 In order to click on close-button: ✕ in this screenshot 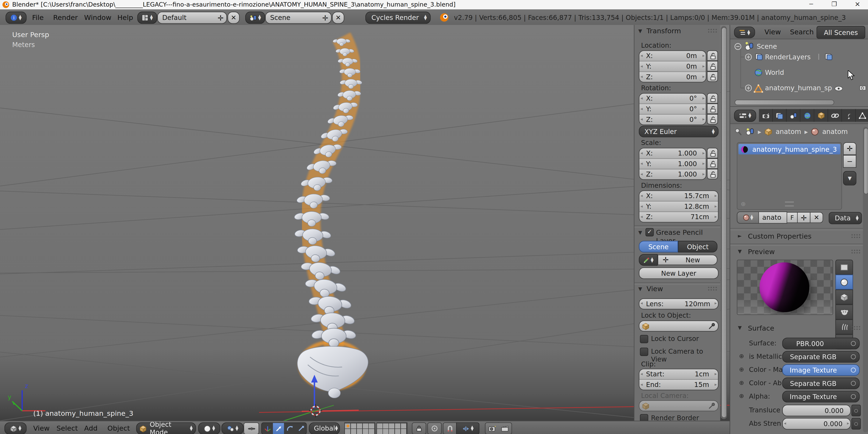, I will do `click(857, 5)`.